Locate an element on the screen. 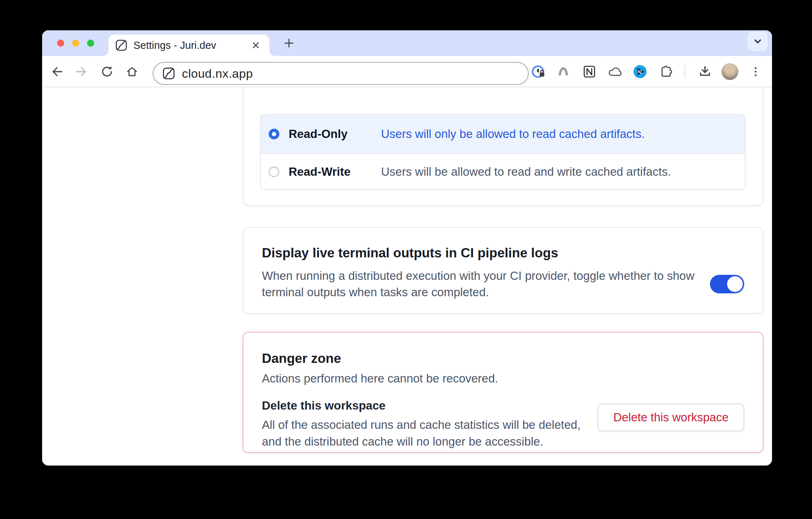 This screenshot has height=519, width=812. close-window-button is located at coordinates (61, 43).